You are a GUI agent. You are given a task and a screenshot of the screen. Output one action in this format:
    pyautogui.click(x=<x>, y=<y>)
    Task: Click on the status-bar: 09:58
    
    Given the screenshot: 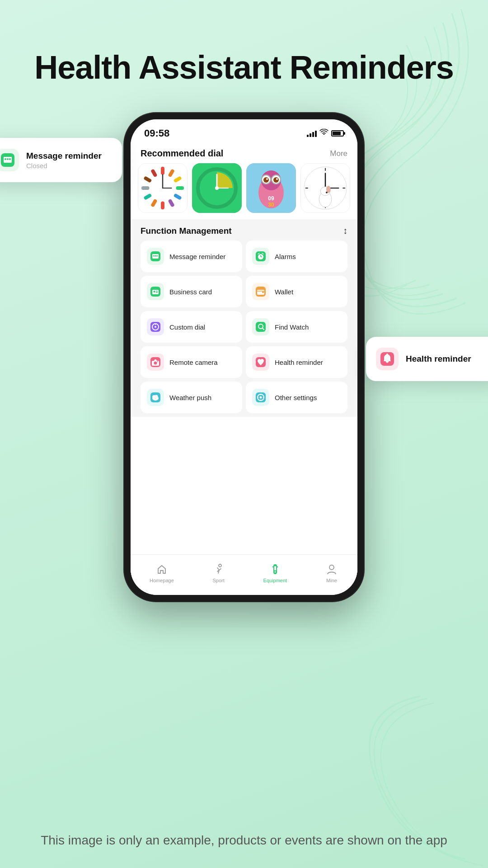 What is the action you would take?
    pyautogui.click(x=244, y=131)
    